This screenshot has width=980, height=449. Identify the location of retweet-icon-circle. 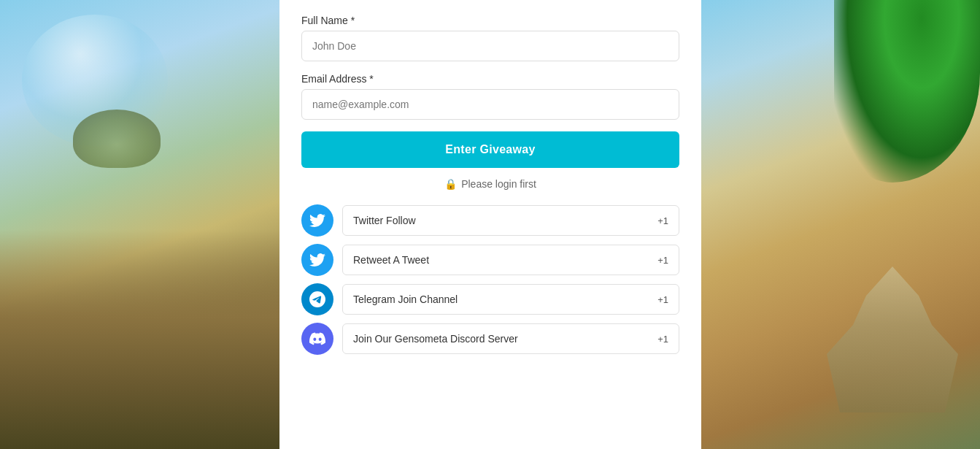
(317, 260).